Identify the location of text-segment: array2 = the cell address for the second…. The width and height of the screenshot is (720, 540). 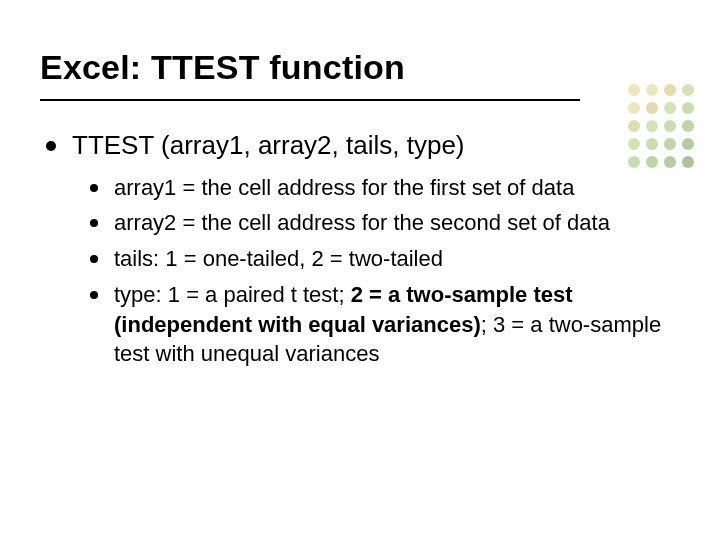
(362, 222).